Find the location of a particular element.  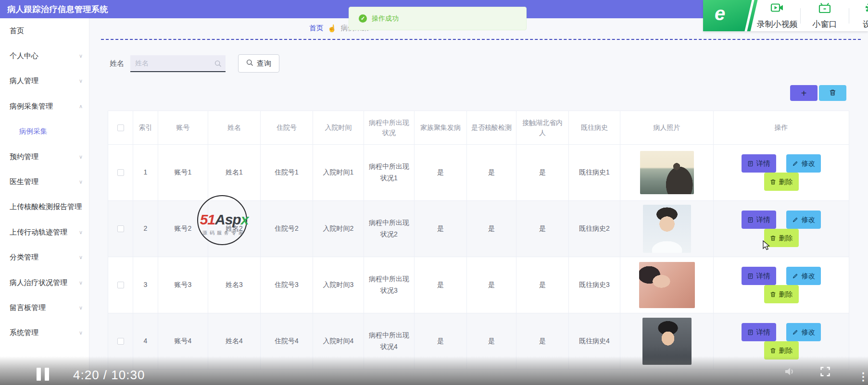

browser-logo: e is located at coordinates (729, 15).